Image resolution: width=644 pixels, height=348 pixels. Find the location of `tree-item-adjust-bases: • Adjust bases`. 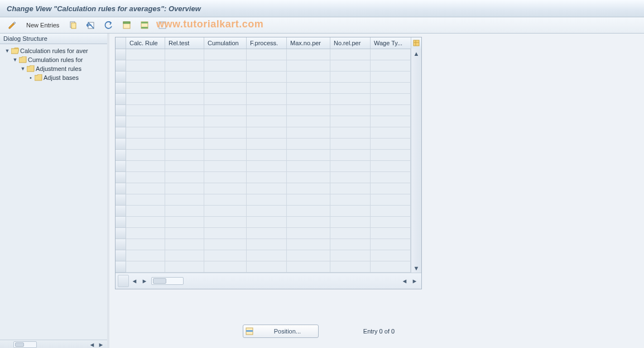

tree-item-adjust-bases: • Adjust bases is located at coordinates (54, 78).